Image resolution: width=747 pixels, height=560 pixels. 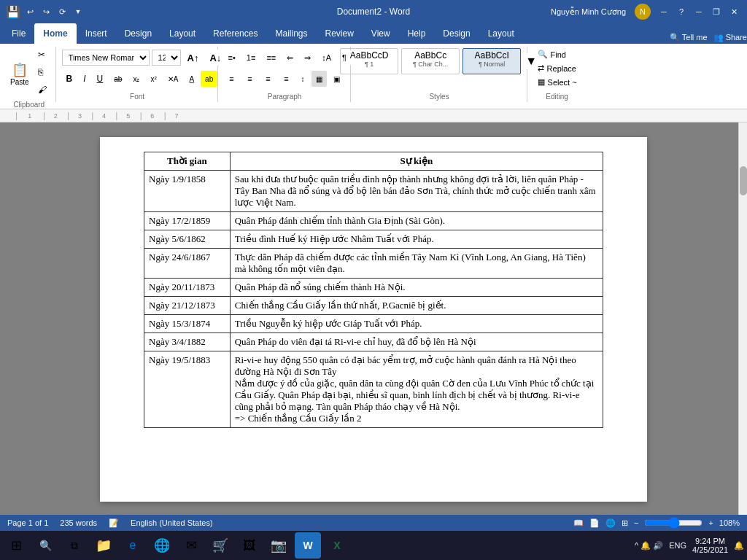 What do you see at coordinates (62, 12) in the screenshot?
I see `autosave-btn: ⟳` at bounding box center [62, 12].